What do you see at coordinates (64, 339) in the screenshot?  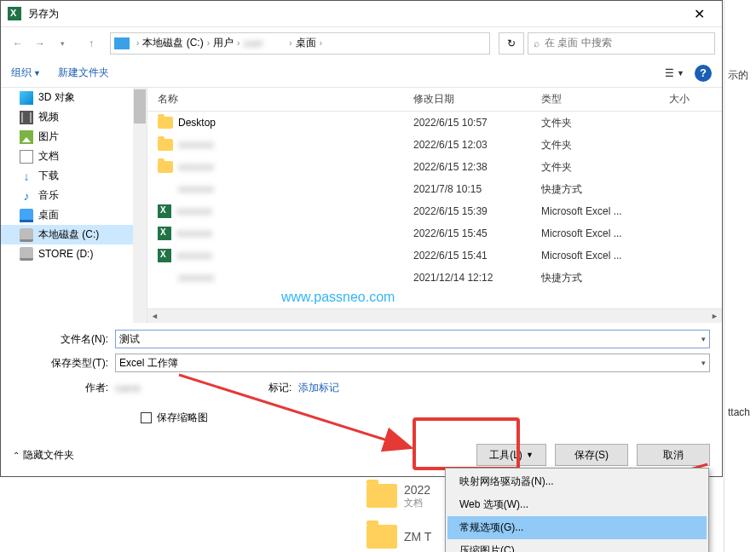 I see `filename-label: 文件名(N):` at bounding box center [64, 339].